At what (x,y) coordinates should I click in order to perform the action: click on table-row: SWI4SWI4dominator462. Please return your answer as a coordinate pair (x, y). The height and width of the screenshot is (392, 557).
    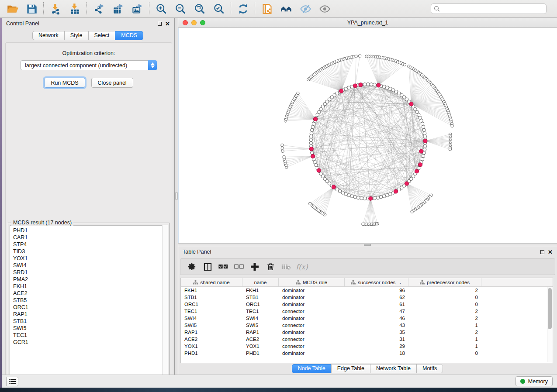
    Looking at the image, I should click on (367, 318).